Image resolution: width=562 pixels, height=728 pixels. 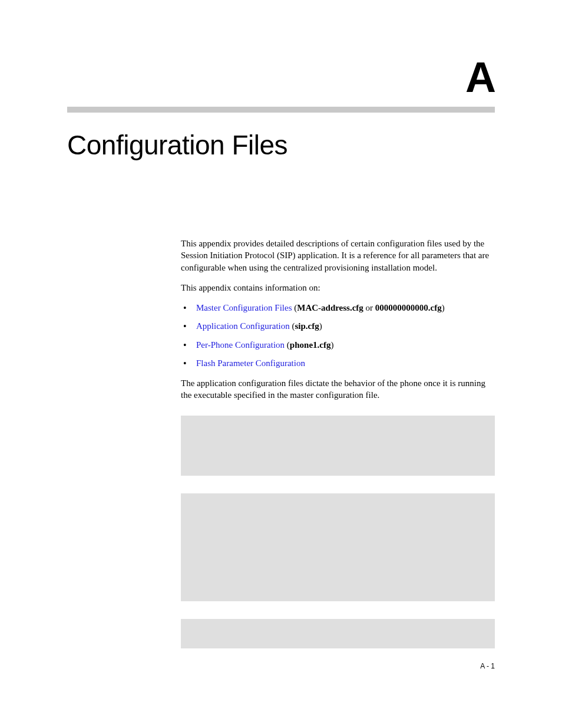 I want to click on tail-paragraph: The application configuration files dict…, so click(x=338, y=389).